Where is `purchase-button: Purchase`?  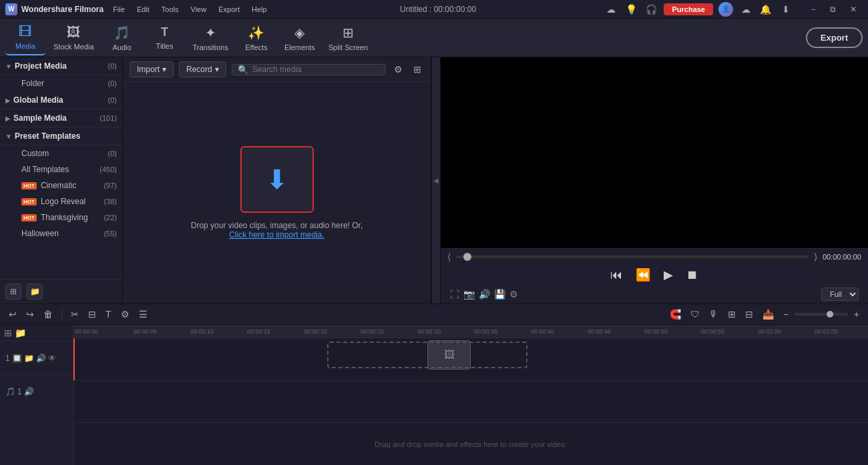 purchase-button: Purchase is located at coordinates (688, 9).